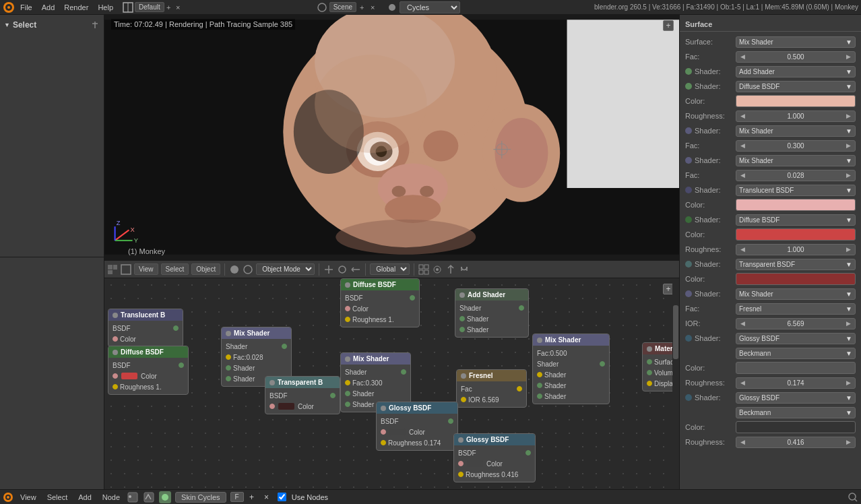 Image resolution: width=861 pixels, height=504 pixels. I want to click on node-diffuse-top: Diffuse BSDF BSDF Color Roughness 1., so click(380, 303).